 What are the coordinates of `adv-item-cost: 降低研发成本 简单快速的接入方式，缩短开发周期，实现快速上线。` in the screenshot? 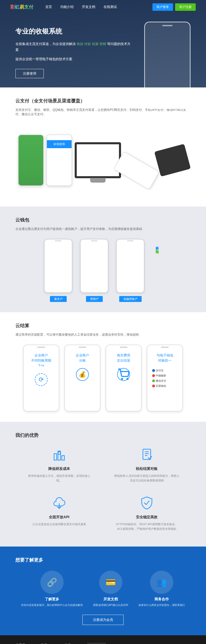 It's located at (59, 465).